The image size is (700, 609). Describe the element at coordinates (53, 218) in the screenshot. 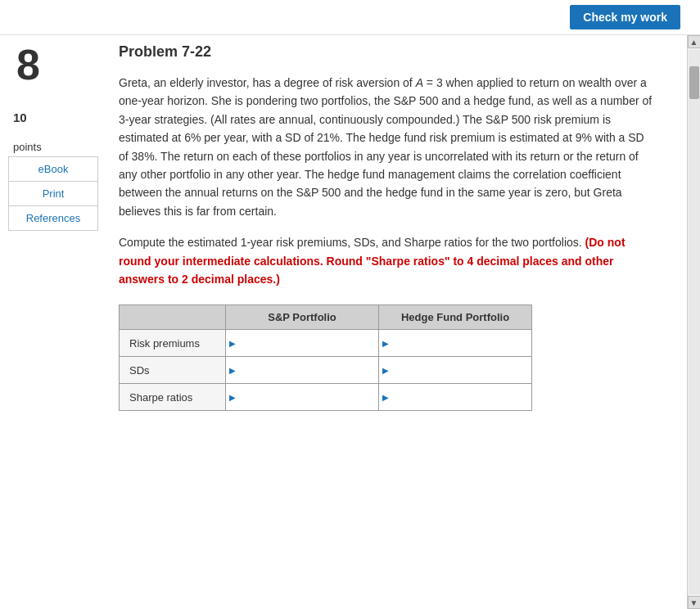

I see `sidebar-item-references: References` at that location.